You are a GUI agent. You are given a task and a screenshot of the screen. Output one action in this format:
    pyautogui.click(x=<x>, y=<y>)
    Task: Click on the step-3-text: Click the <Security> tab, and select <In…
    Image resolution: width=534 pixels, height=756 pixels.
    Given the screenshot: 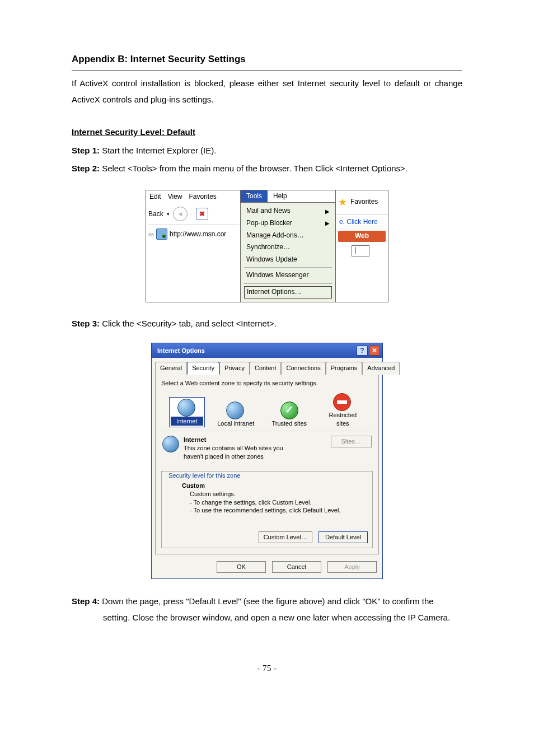 What is the action you would take?
    pyautogui.click(x=188, y=324)
    